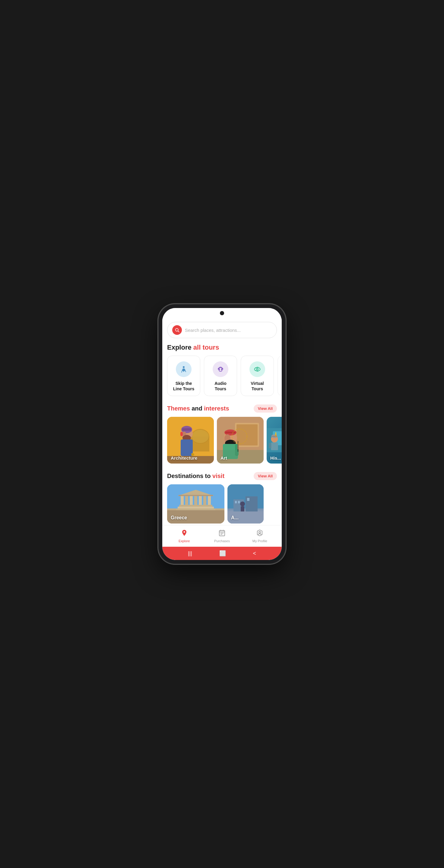  I want to click on purchases-nav-icon, so click(222, 534).